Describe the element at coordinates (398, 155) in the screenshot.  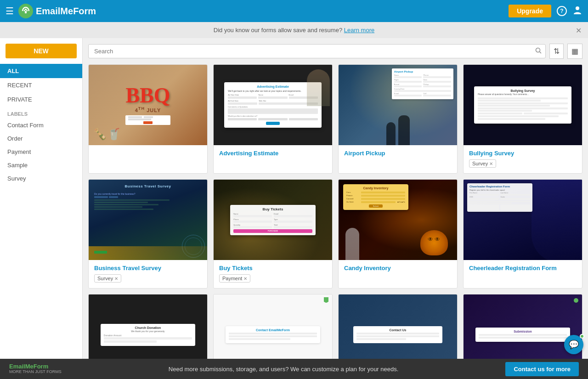
I see `form-card-body-airport: Airport Pickup` at that location.